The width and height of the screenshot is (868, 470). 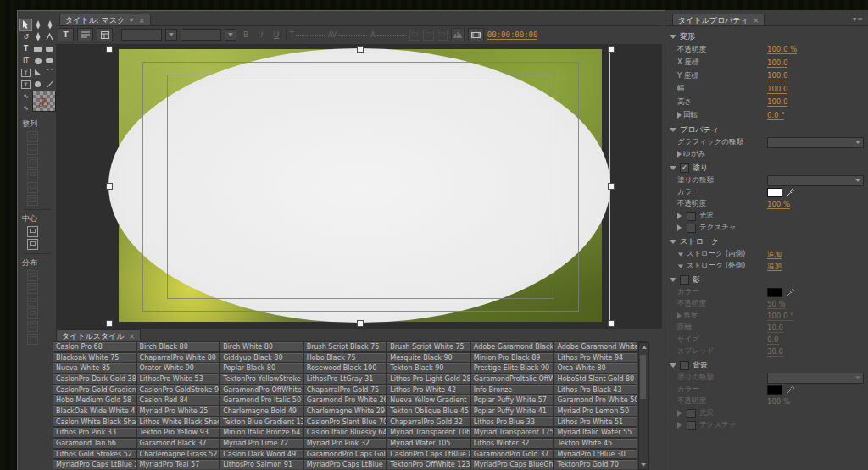 What do you see at coordinates (105, 35) in the screenshot?
I see `templates-icon` at bounding box center [105, 35].